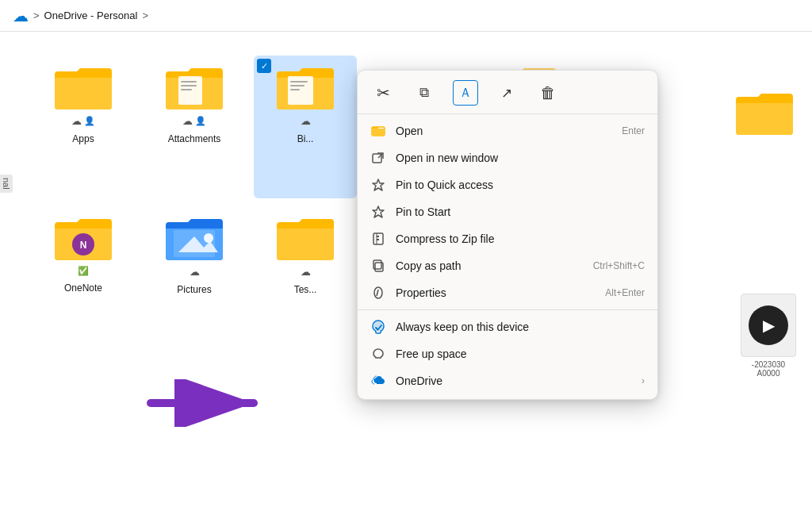 The width and height of the screenshot is (812, 507). Describe the element at coordinates (768, 336) in the screenshot. I see `media-file-thumbnail: ▶ -2023030A0000` at that location.